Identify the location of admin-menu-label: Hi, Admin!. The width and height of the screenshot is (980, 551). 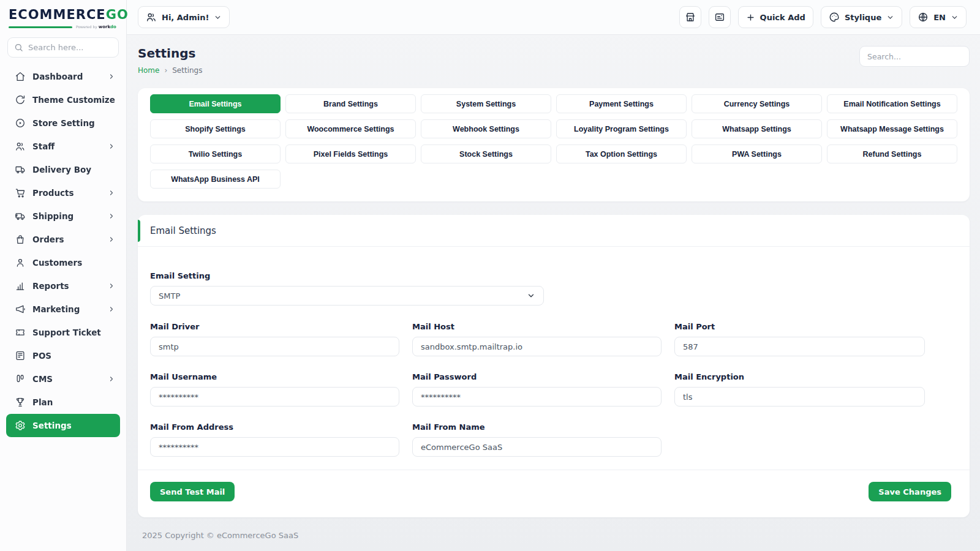
(185, 17).